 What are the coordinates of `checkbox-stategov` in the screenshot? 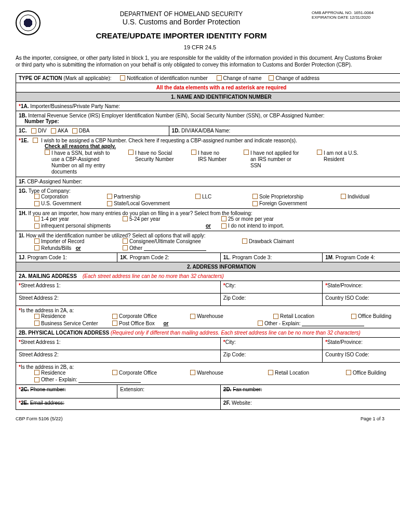 It's located at (110, 204).